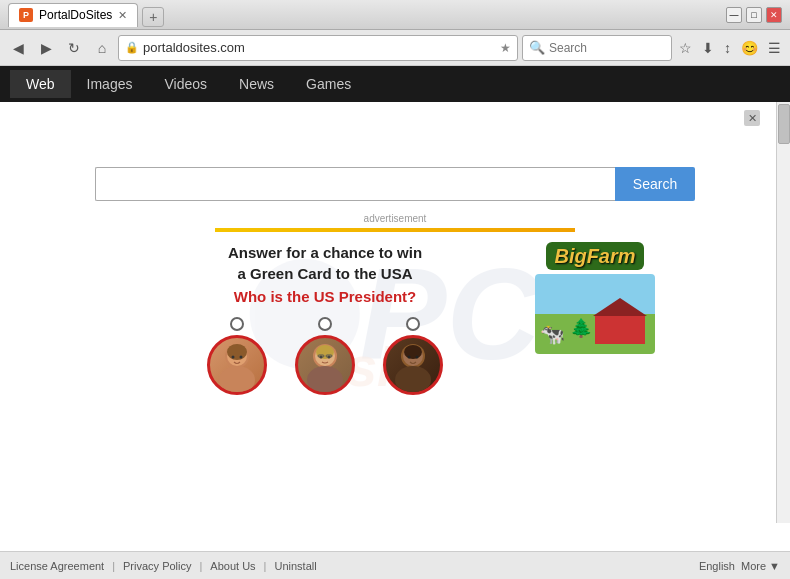 The height and width of the screenshot is (579, 790). I want to click on bookmark-icon: ☆, so click(686, 48).